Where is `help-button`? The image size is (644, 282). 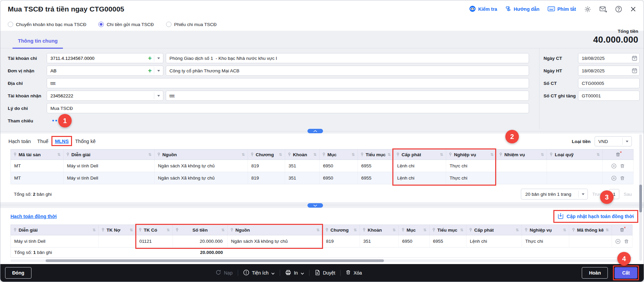
help-button is located at coordinates (619, 9).